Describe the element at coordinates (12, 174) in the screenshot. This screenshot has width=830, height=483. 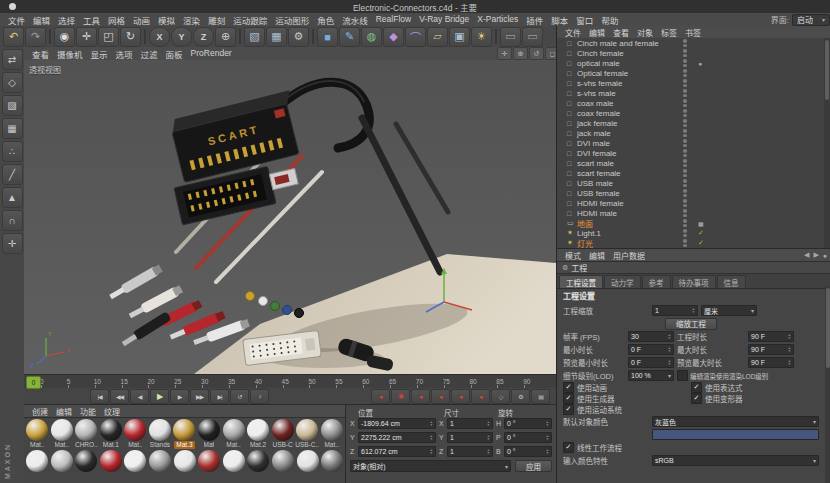
I see `edges-mode-icon: ╱` at that location.